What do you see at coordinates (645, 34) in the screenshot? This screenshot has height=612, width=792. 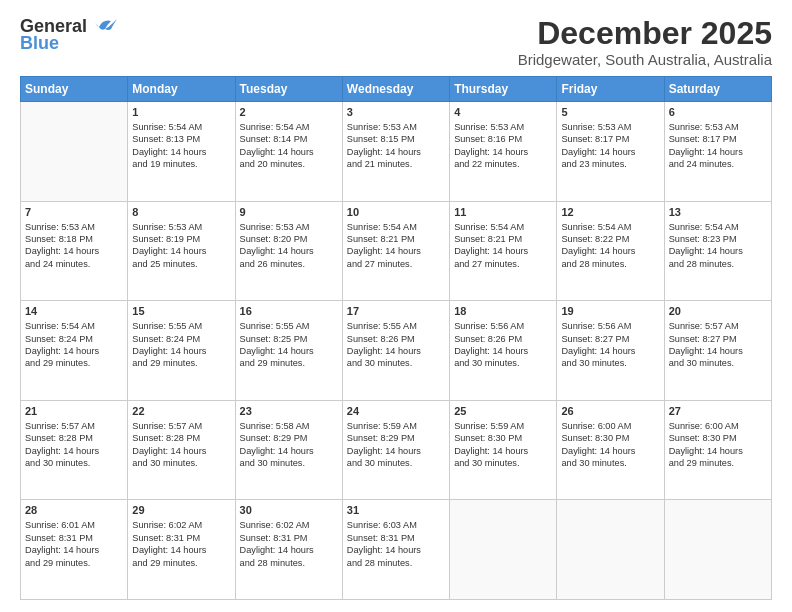 I see `month-title: December 2025` at bounding box center [645, 34].